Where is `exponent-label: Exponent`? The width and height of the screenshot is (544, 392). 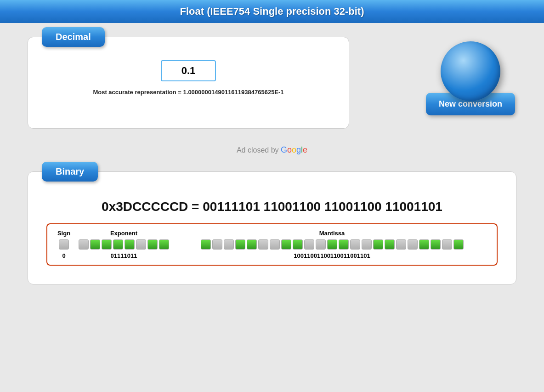 exponent-label: Exponent is located at coordinates (124, 233).